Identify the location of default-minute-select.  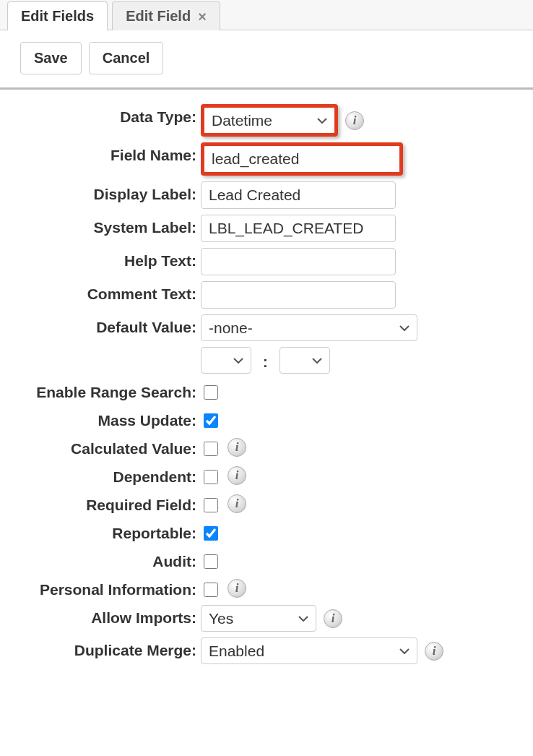
(305, 360).